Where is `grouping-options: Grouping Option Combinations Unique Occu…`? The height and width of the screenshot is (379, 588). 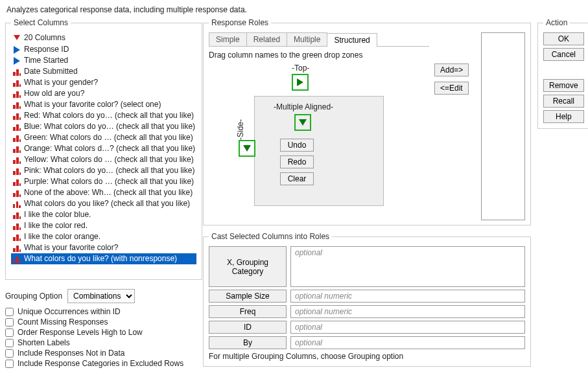
grouping-options: Grouping Option Combinations Unique Occu… is located at coordinates (101, 328).